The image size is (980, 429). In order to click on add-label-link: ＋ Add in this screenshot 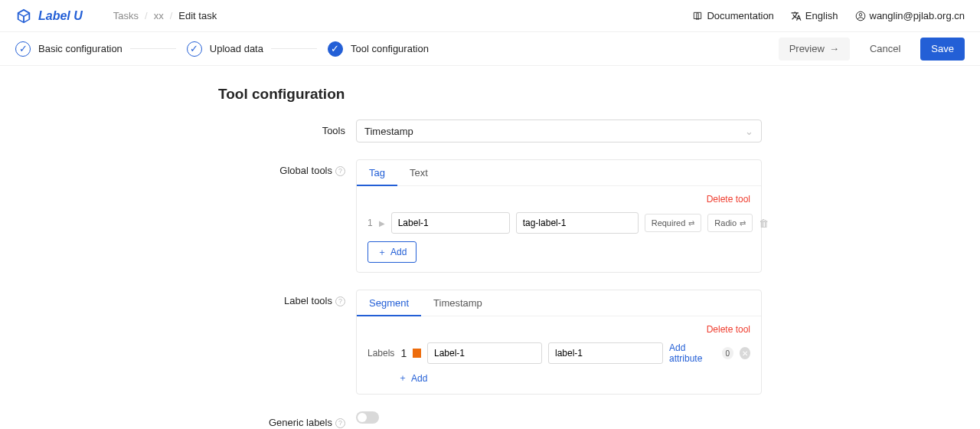, I will do `click(559, 382)`.